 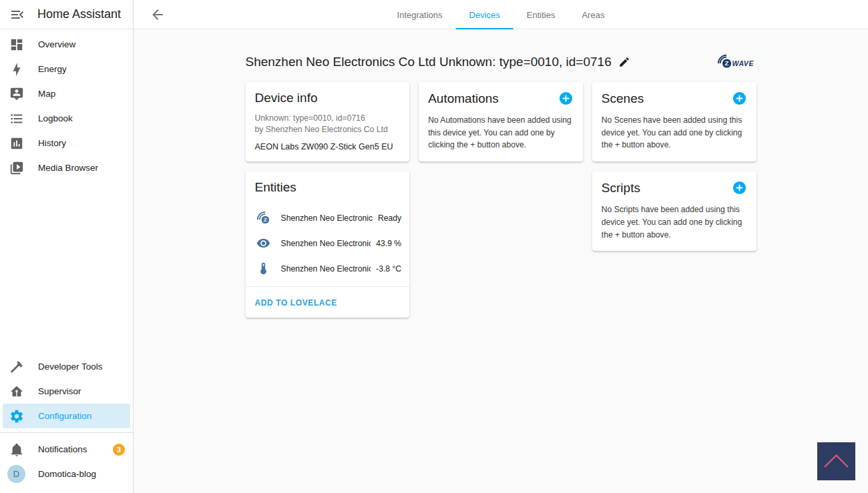 What do you see at coordinates (17, 119) in the screenshot?
I see `list-icon` at bounding box center [17, 119].